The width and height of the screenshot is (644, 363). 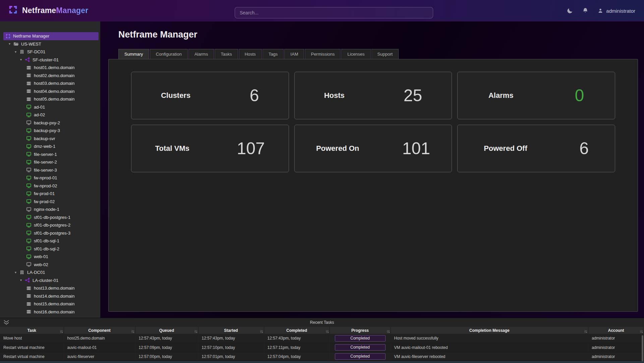 What do you see at coordinates (50, 273) in the screenshot?
I see `tree-item-la-dc01: ▾LA-DC01` at bounding box center [50, 273].